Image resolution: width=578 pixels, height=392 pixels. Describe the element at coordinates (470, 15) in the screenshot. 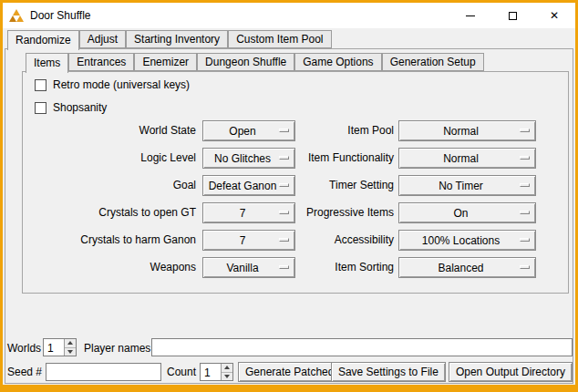

I see `minimize-button` at that location.